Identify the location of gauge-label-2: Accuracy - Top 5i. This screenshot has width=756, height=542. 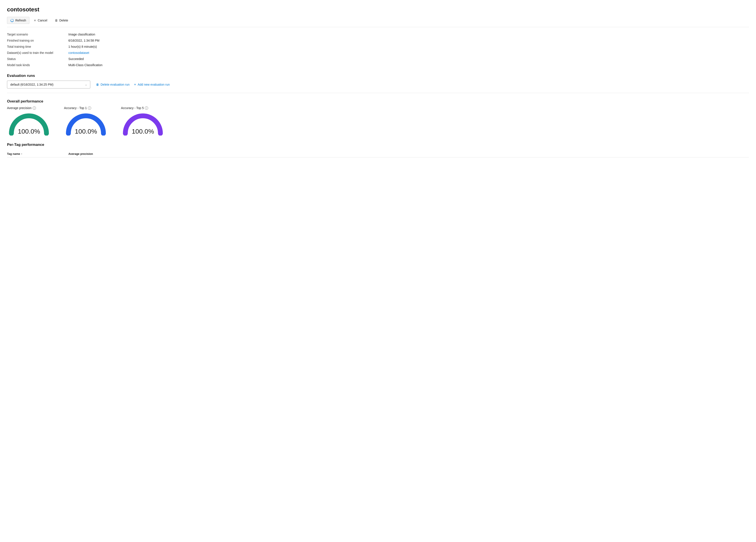
(135, 108).